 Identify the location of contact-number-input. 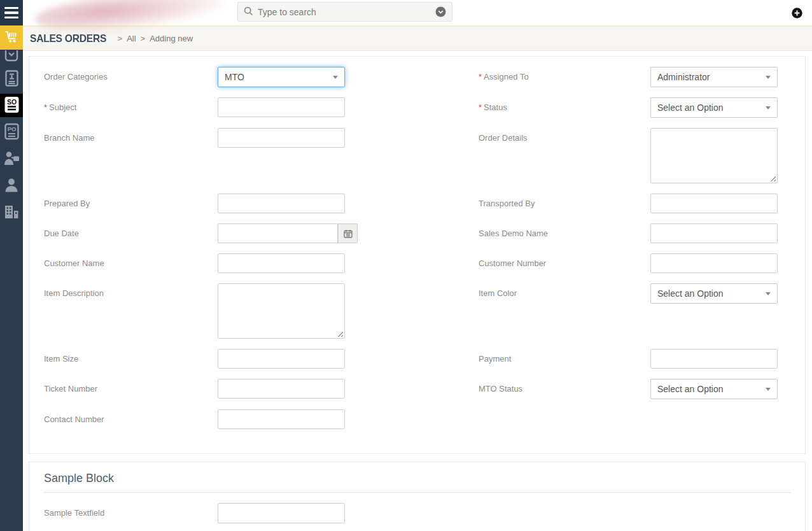
(281, 419).